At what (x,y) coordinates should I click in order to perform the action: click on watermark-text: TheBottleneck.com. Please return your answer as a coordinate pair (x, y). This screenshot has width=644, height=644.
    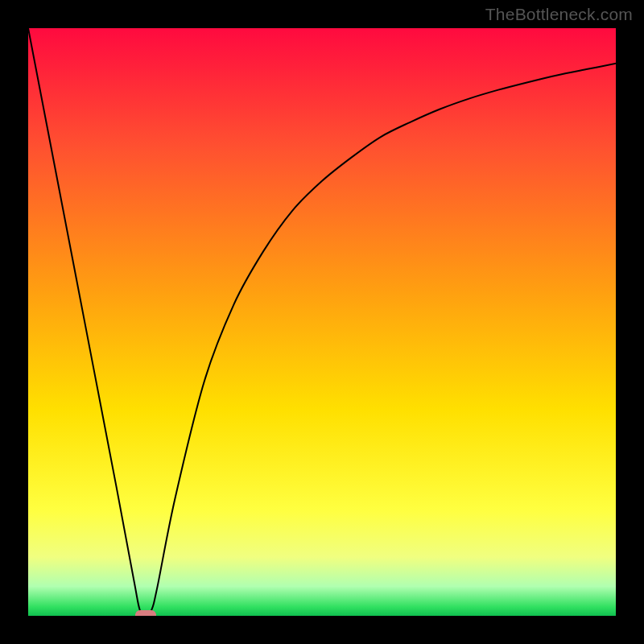
    Looking at the image, I should click on (559, 14).